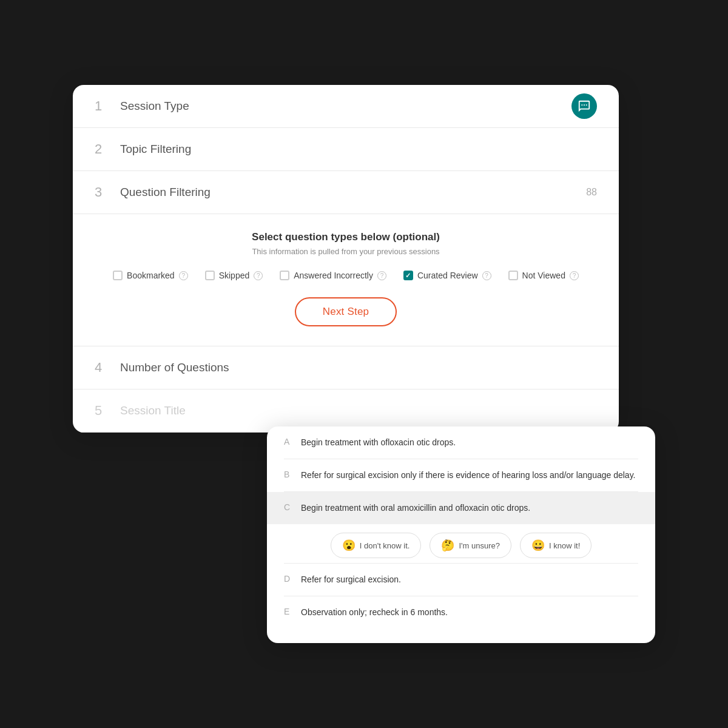  I want to click on not-viewed-help-icon: ?, so click(574, 275).